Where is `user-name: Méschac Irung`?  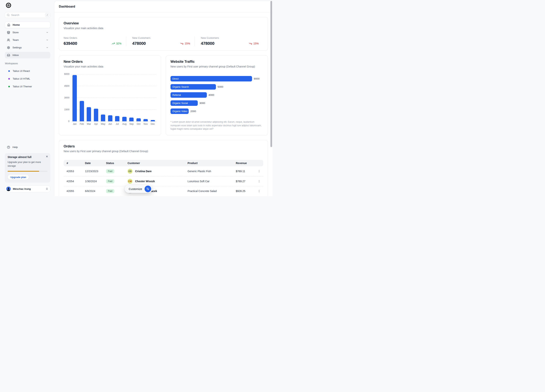
user-name: Méschac Irung is located at coordinates (22, 189).